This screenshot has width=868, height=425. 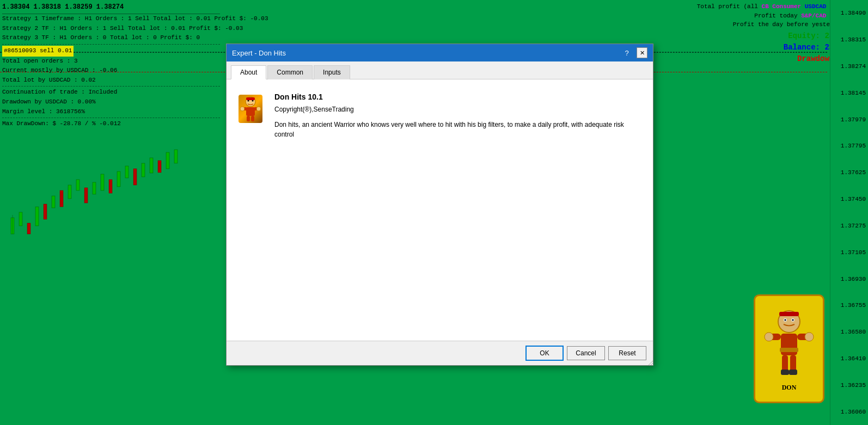 What do you see at coordinates (627, 53) in the screenshot?
I see `help-button: ?` at bounding box center [627, 53].